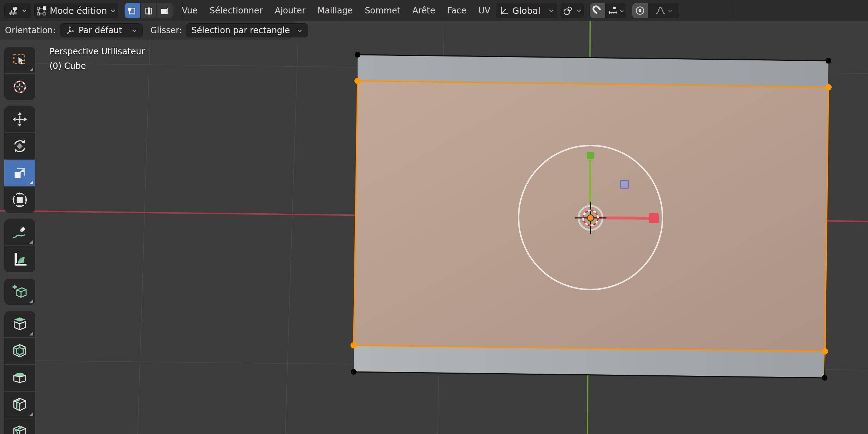 The height and width of the screenshot is (434, 868). I want to click on proportional-editing-toggle, so click(640, 11).